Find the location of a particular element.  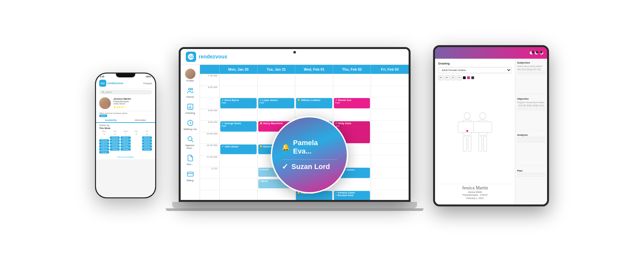

cal-day-fri: Fri, Feb 03 is located at coordinates (390, 69).